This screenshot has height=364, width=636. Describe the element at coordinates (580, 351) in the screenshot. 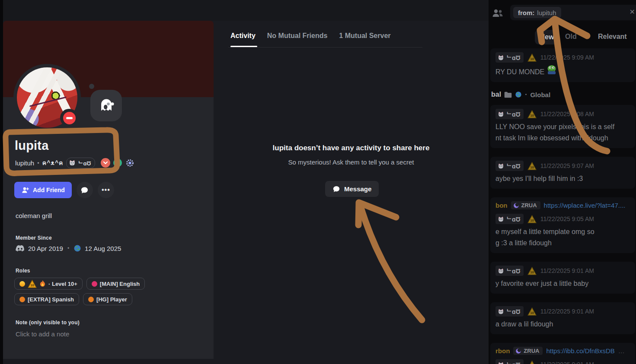

I see `message-link: https://ibb.co/DfnBxsDB` at that location.